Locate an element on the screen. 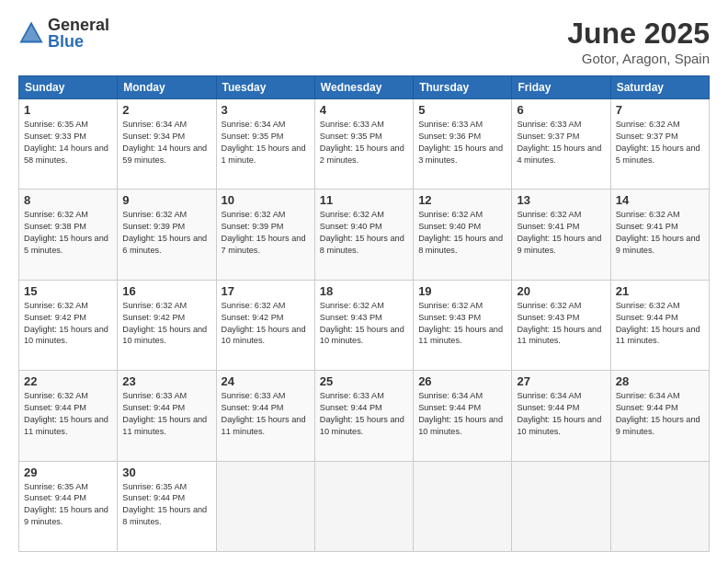  table-row: 14Sunrise: 6:32 AMSunset: 9:41 PMDayligh… is located at coordinates (660, 235).